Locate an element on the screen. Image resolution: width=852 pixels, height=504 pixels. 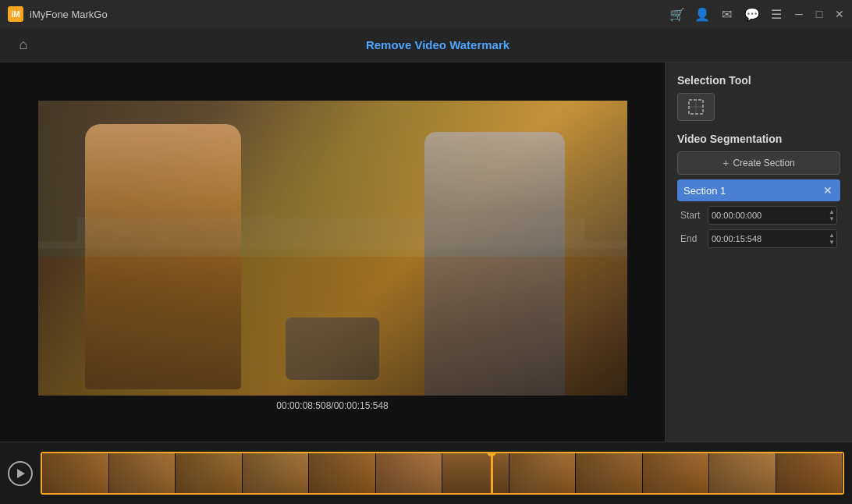
section-1-times: Start ▲ ▼ End is located at coordinates (758, 227).